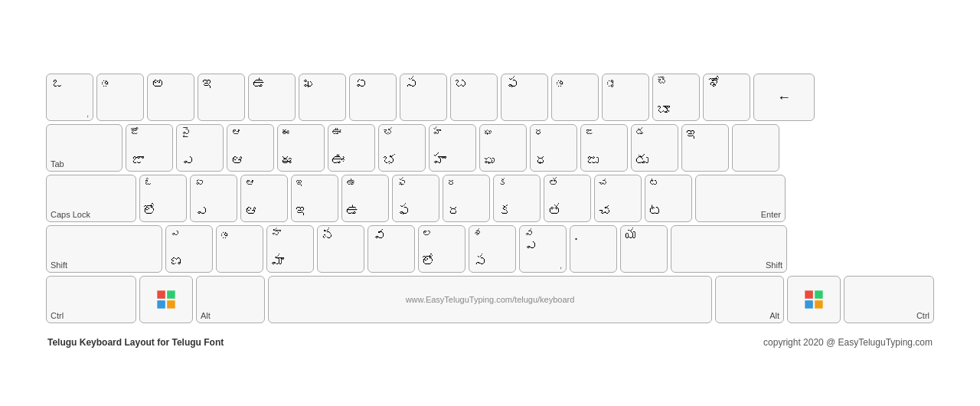 Image resolution: width=980 pixels, height=406 pixels. What do you see at coordinates (575, 97) in the screenshot?
I see `key-0: ం` at bounding box center [575, 97].